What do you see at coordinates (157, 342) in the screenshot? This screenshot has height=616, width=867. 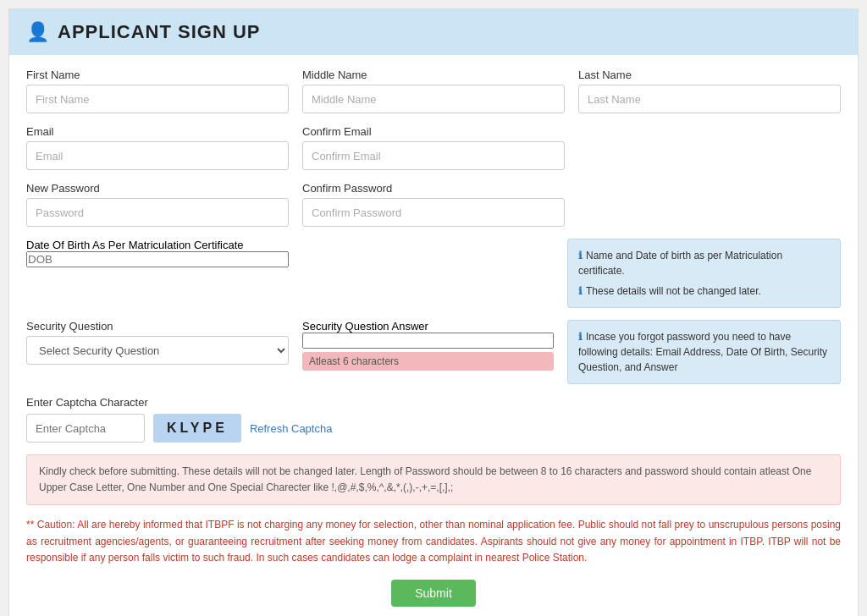 I see `security-question-group: Security Question Select Security Questi…` at bounding box center [157, 342].